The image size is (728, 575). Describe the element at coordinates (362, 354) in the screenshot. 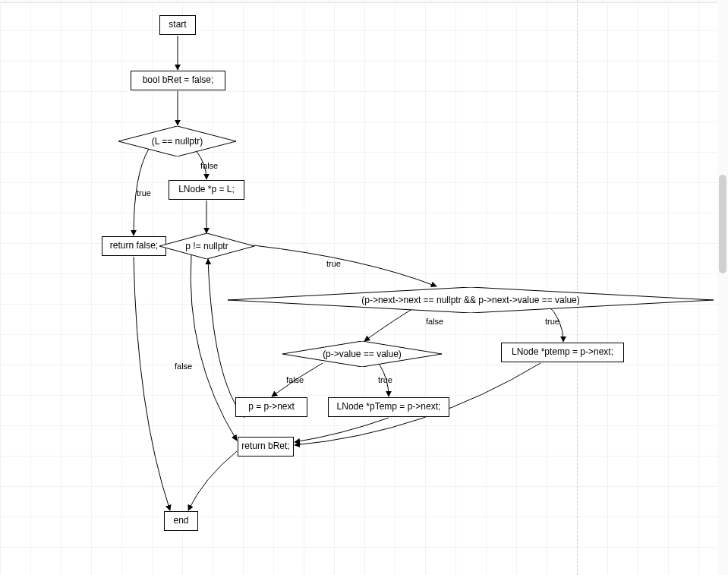

I see `decision-value-eq: (p->value == value)` at that location.